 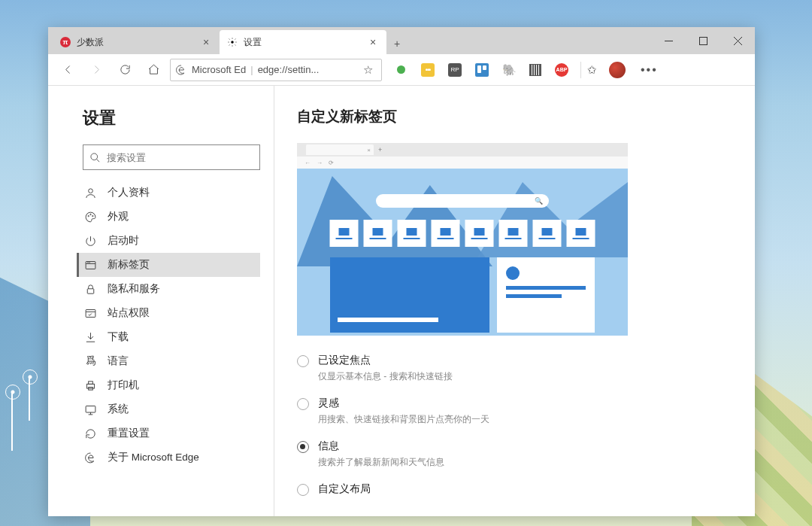 I want to click on power-icon, so click(x=90, y=241).